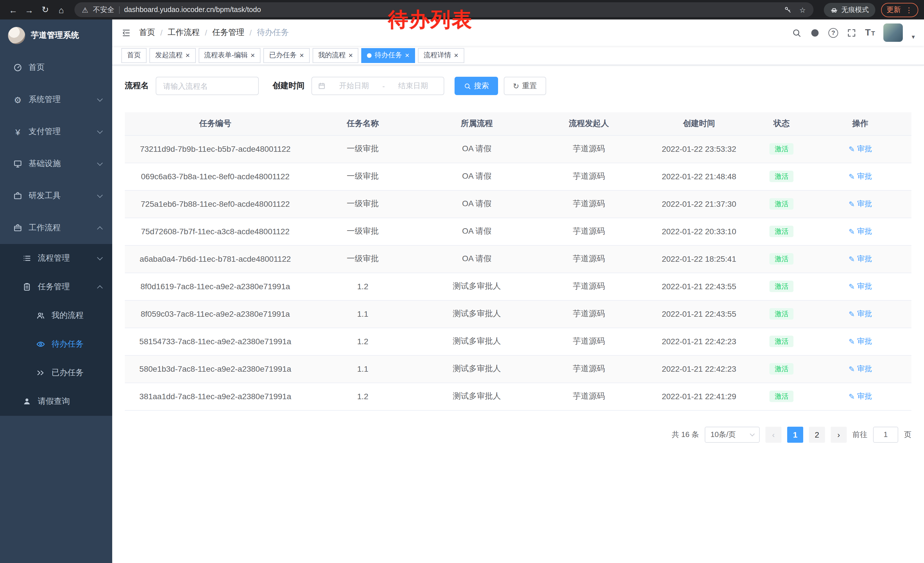 The height and width of the screenshot is (563, 924). Describe the element at coordinates (476, 86) in the screenshot. I see `search-button: 搜索` at that location.